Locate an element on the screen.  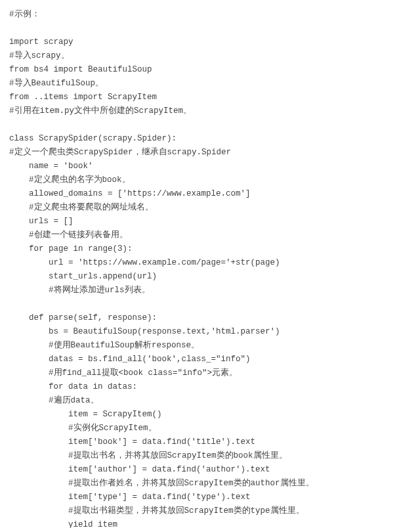
code-line: item = ScrapyItem() is located at coordinates (85, 414).